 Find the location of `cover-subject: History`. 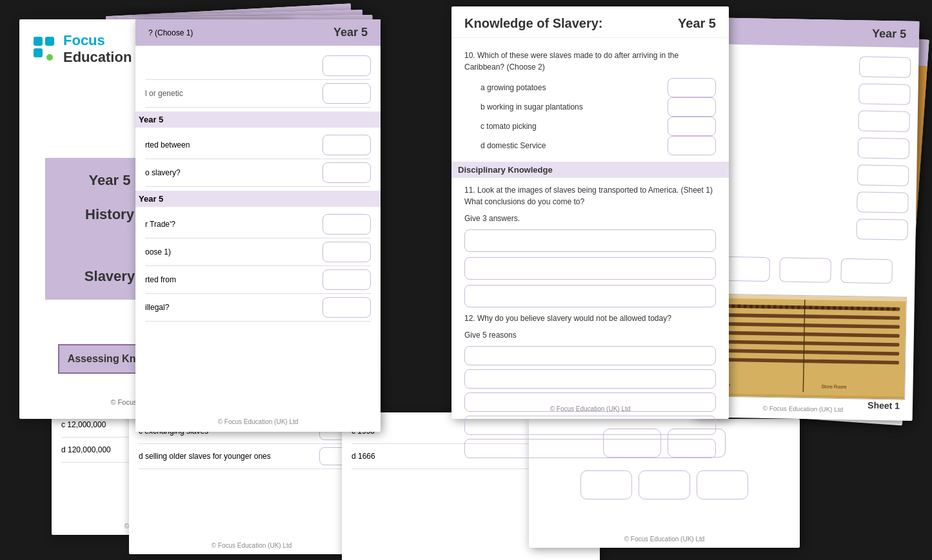

cover-subject: History is located at coordinates (110, 215).